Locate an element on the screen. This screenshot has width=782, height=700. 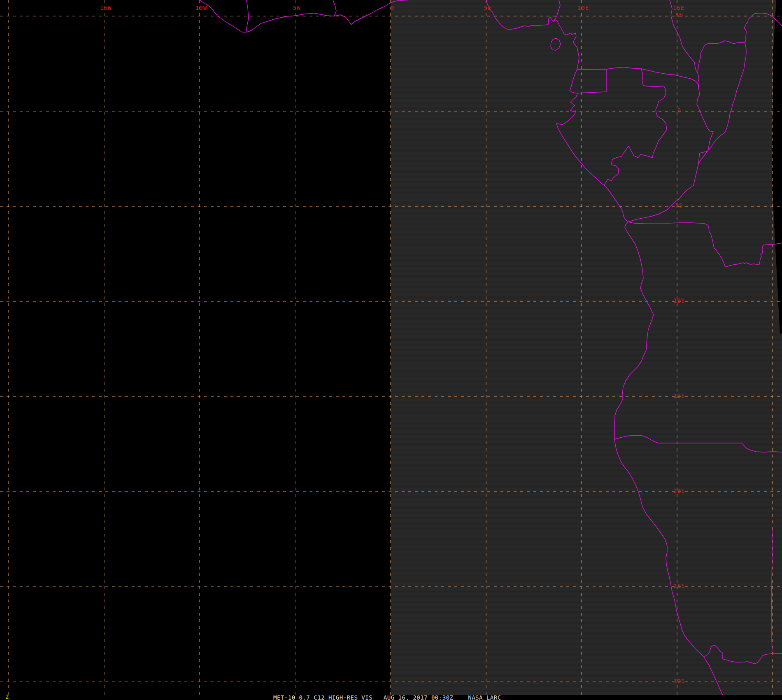
lon-label-15E: 15E is located at coordinates (679, 8).